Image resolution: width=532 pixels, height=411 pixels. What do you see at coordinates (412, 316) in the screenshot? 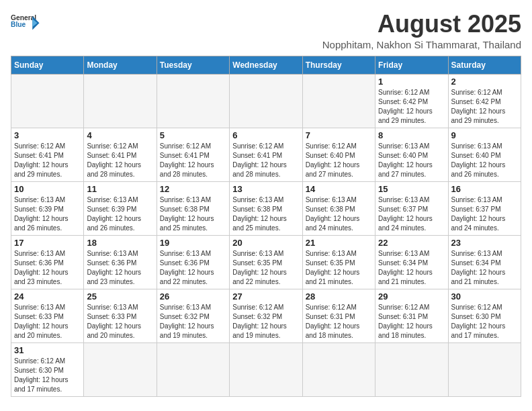
I see `calendar-cell: 29Sunrise: 6:12 AM Sunset: 6:31 PM Dayli…` at bounding box center [412, 316].